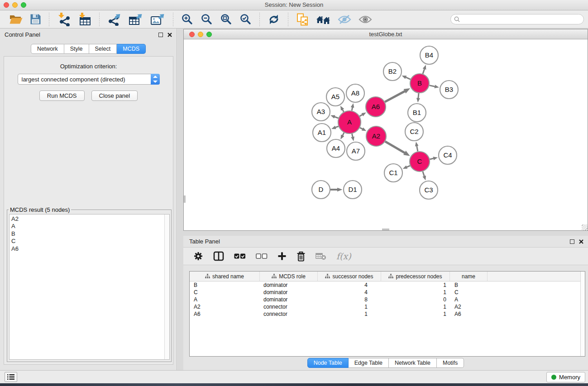 The image size is (588, 386). What do you see at coordinates (91, 219) in the screenshot?
I see `mcds-result-item: A2` at bounding box center [91, 219].